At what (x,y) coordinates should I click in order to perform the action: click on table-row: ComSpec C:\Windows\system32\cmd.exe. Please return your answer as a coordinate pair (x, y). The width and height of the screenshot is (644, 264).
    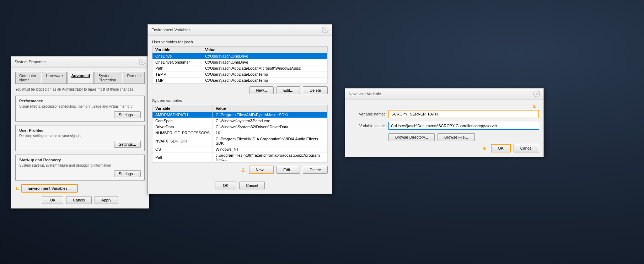
    Looking at the image, I should click on (240, 121).